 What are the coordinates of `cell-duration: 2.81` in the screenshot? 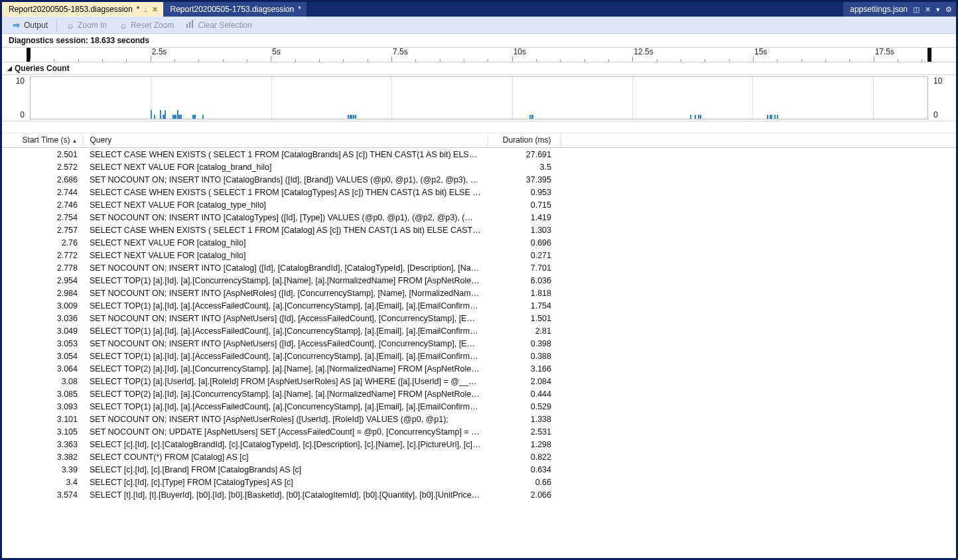 It's located at (524, 330).